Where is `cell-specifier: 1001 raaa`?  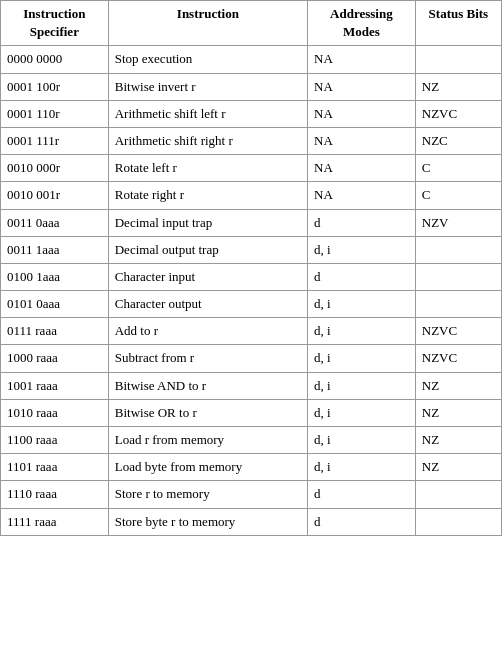 cell-specifier: 1001 raaa is located at coordinates (55, 386).